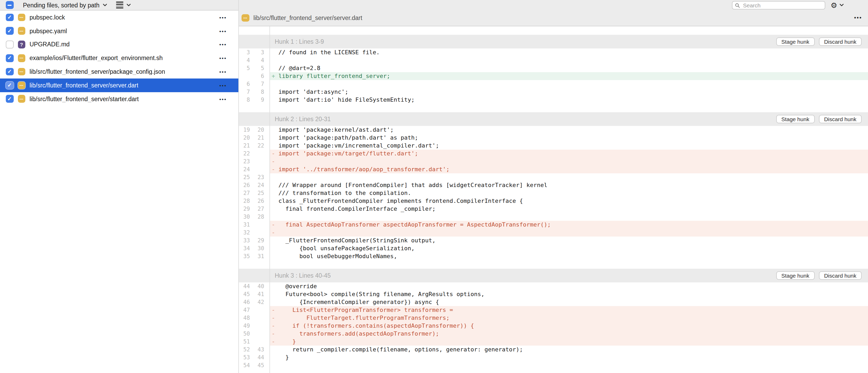 The image size is (868, 373). Describe the element at coordinates (553, 92) in the screenshot. I see `diff-line: 78import 'dart:async';` at that location.